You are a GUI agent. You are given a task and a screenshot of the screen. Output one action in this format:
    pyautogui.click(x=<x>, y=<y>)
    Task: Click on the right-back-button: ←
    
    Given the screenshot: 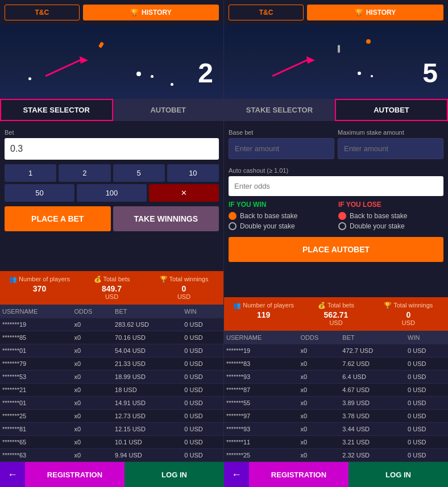 What is the action you would take?
    pyautogui.click(x=237, y=474)
    